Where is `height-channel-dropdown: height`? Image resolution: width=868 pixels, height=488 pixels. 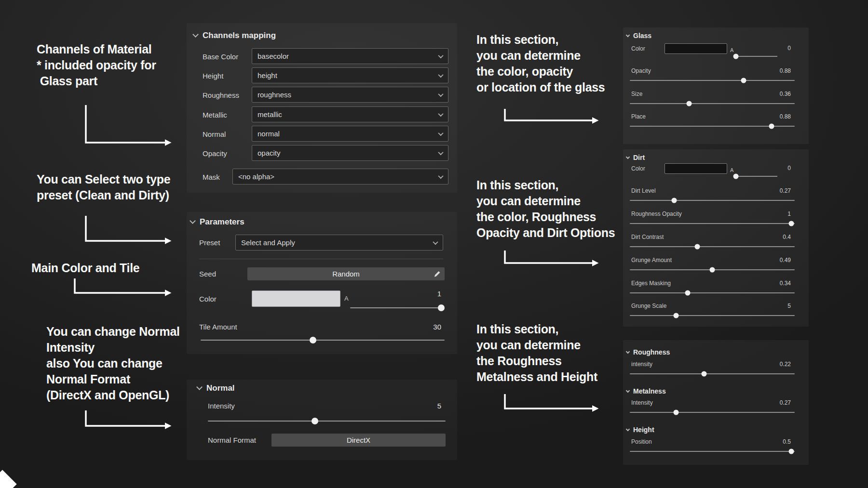 height-channel-dropdown: height is located at coordinates (350, 75).